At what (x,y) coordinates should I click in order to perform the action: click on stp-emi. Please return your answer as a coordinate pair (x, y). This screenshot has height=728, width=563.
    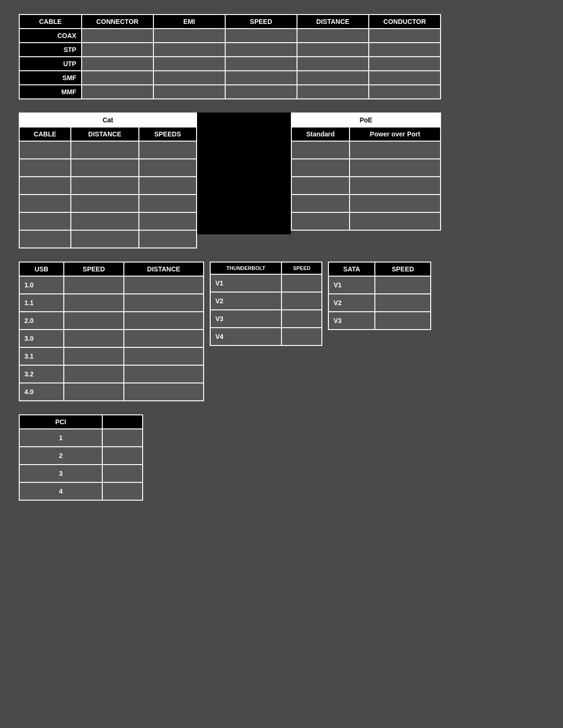
    Looking at the image, I should click on (190, 50).